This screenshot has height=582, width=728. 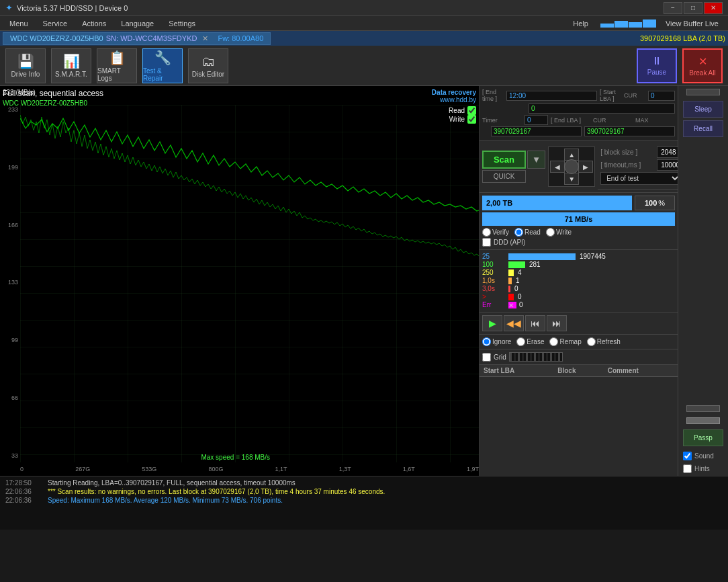 I want to click on counter-1s-value: 1, so click(x=518, y=281).